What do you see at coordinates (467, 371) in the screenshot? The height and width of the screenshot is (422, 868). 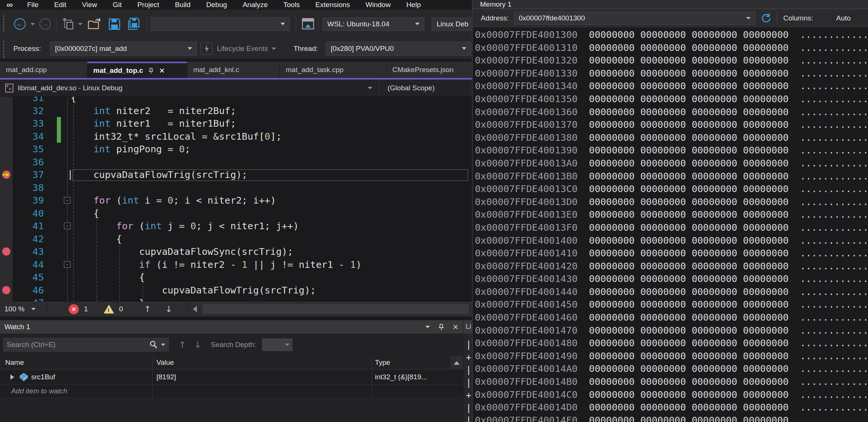 I see `hidden-panel-strip: Li |+||+||` at bounding box center [467, 371].